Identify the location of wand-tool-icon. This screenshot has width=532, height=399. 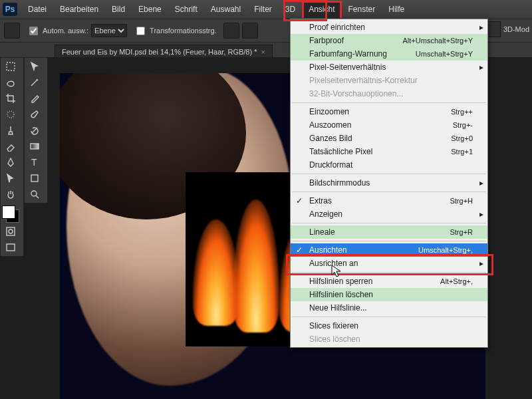
(35, 82).